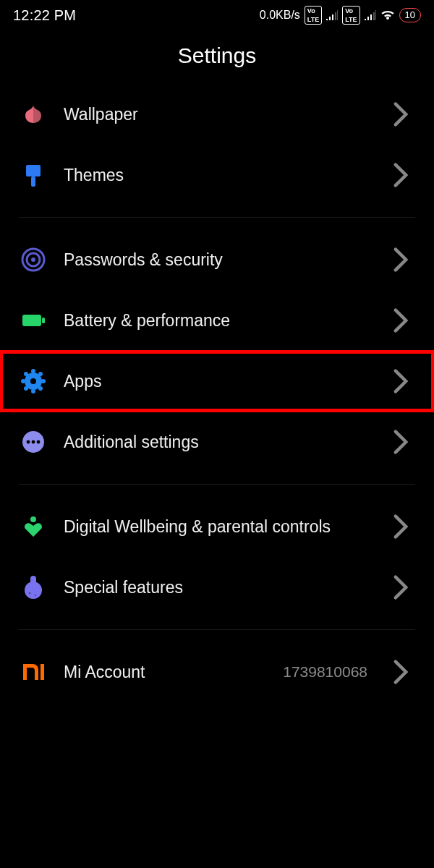 This screenshot has height=868, width=434. Describe the element at coordinates (217, 381) in the screenshot. I see `settings-row-apps: Apps` at that location.